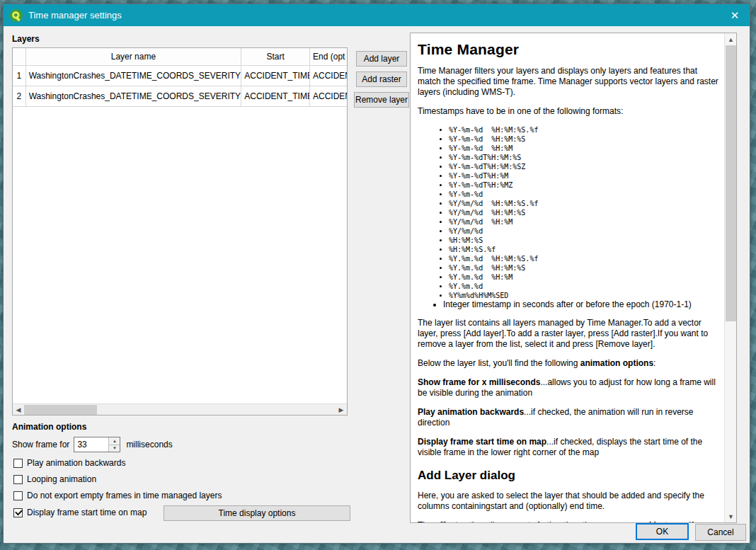 This screenshot has width=756, height=550. I want to click on table-row: 2 WashingtonCrashes_DATETIME_COORDS_SEVE…, so click(180, 96).